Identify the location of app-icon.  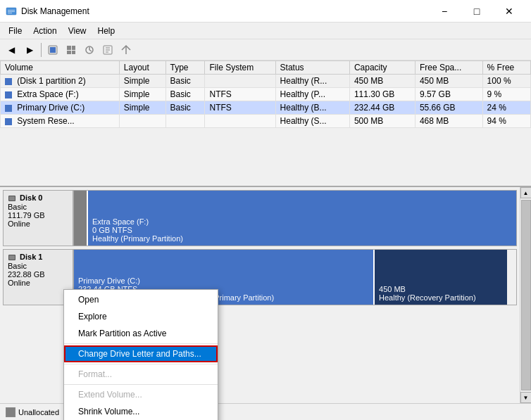
(11, 11).